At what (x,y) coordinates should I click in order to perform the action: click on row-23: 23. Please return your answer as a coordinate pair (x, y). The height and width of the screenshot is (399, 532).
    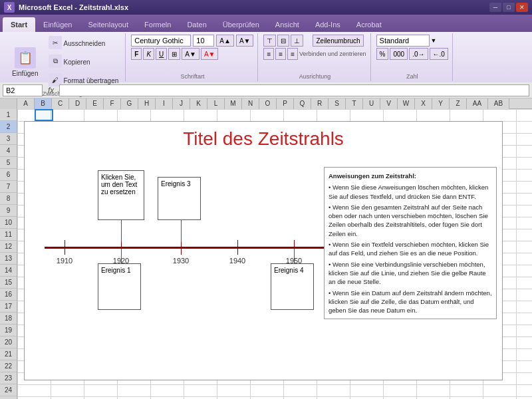
    Looking at the image, I should click on (8, 378).